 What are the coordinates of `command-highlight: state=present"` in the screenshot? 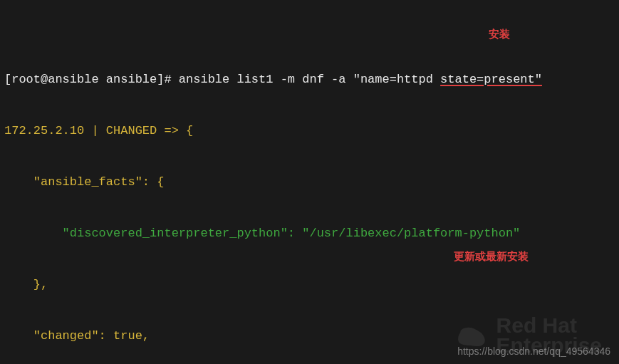 It's located at (491, 80).